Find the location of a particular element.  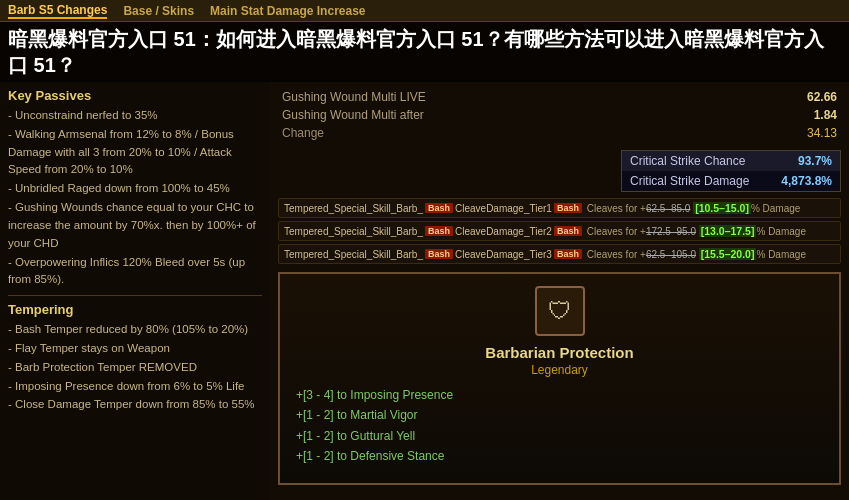

tempering-line-5: - Close Damage Temper down from 85% to 5… is located at coordinates (135, 405).